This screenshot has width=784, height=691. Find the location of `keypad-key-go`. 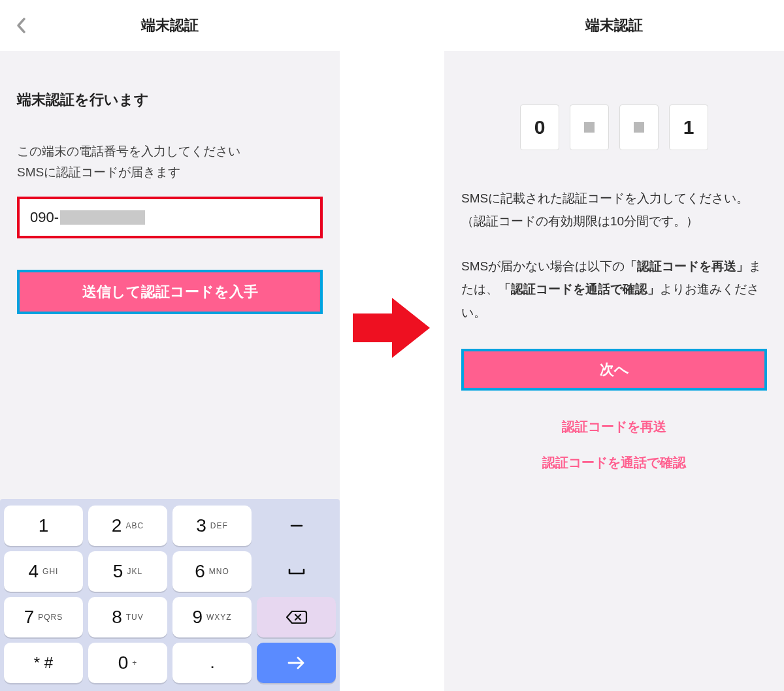

keypad-key-go is located at coordinates (297, 663).